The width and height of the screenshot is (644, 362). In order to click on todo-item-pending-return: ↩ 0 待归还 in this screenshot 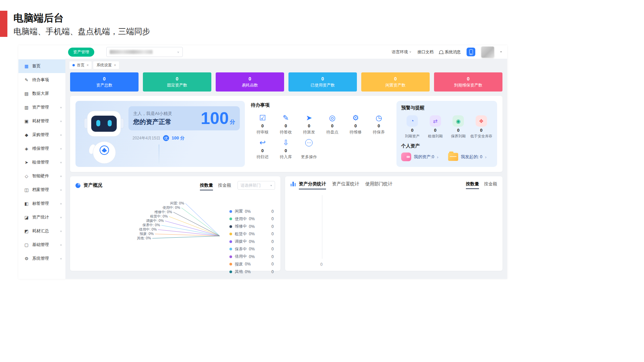, I will do `click(262, 149)`.